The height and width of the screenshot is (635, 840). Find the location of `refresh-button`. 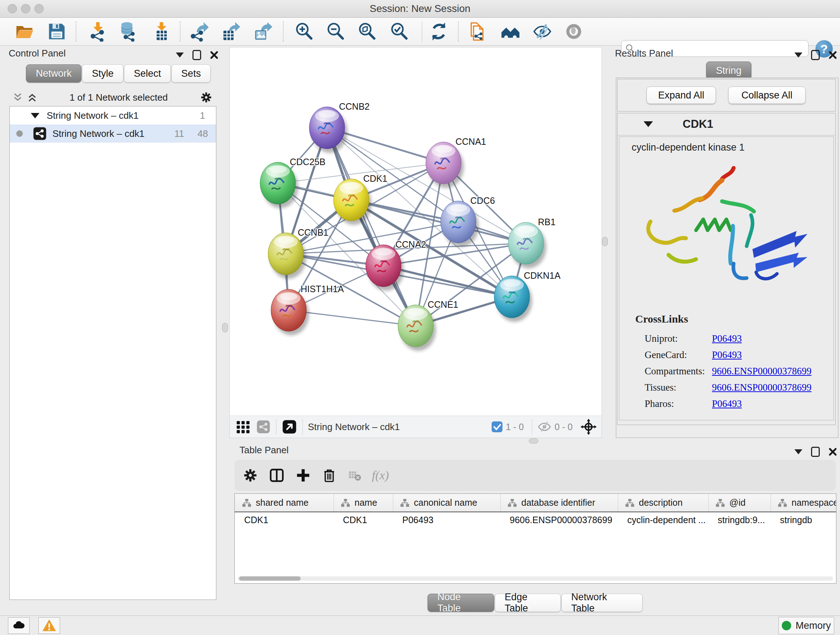

refresh-button is located at coordinates (439, 31).